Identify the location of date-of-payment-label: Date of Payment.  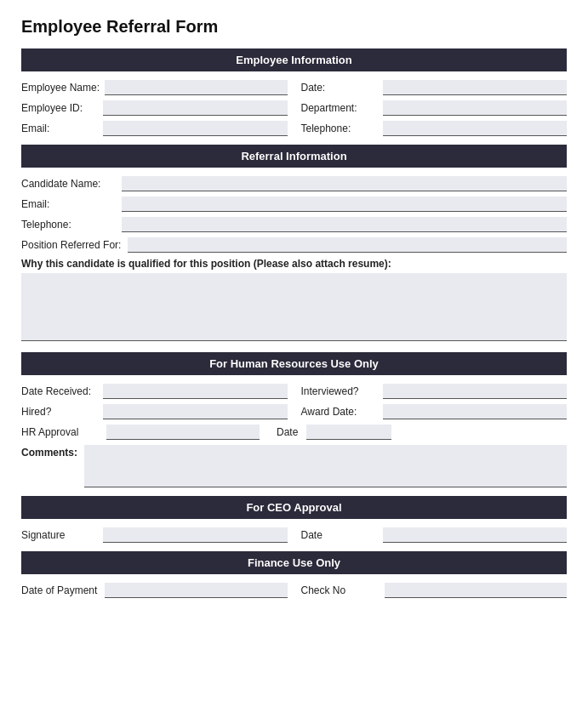
(60, 590).